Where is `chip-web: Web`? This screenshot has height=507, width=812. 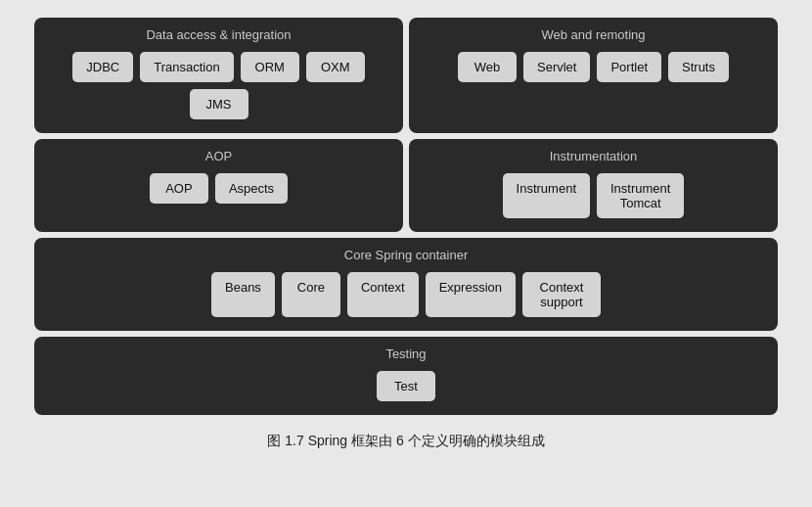
chip-web: Web is located at coordinates (487, 67).